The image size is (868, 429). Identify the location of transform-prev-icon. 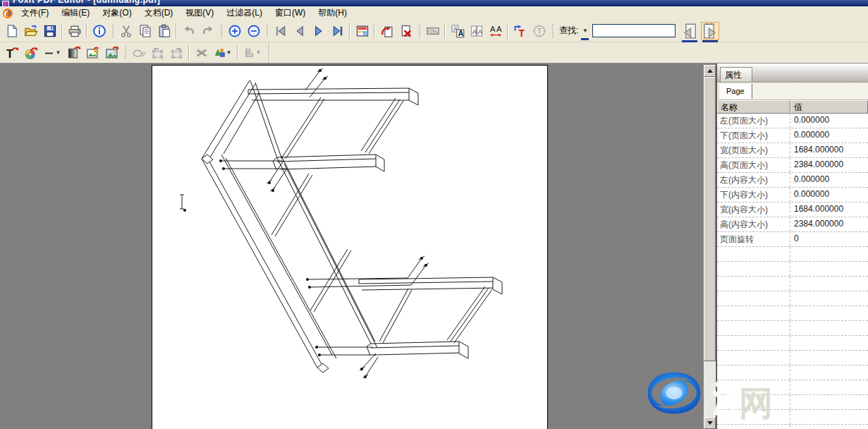
(158, 53).